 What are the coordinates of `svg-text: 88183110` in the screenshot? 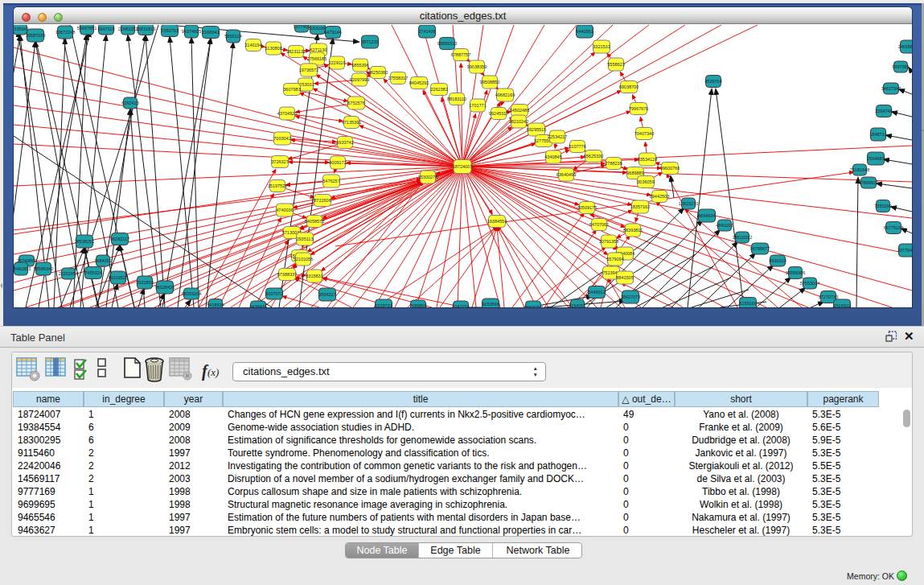 It's located at (457, 99).